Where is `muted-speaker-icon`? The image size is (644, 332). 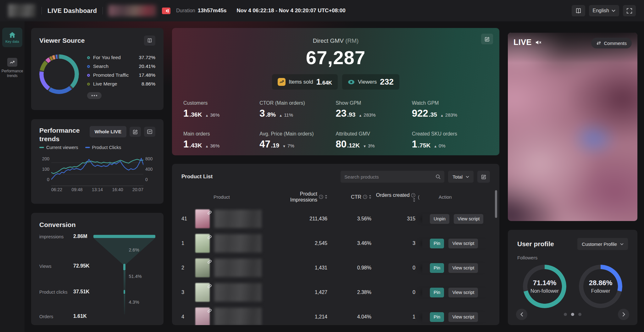
muted-speaker-icon is located at coordinates (538, 42).